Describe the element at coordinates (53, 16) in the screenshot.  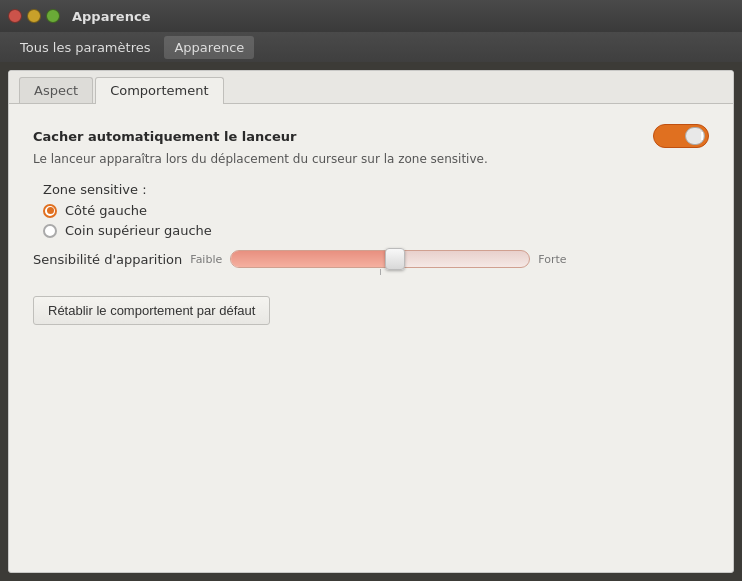
I see `maximize-button` at that location.